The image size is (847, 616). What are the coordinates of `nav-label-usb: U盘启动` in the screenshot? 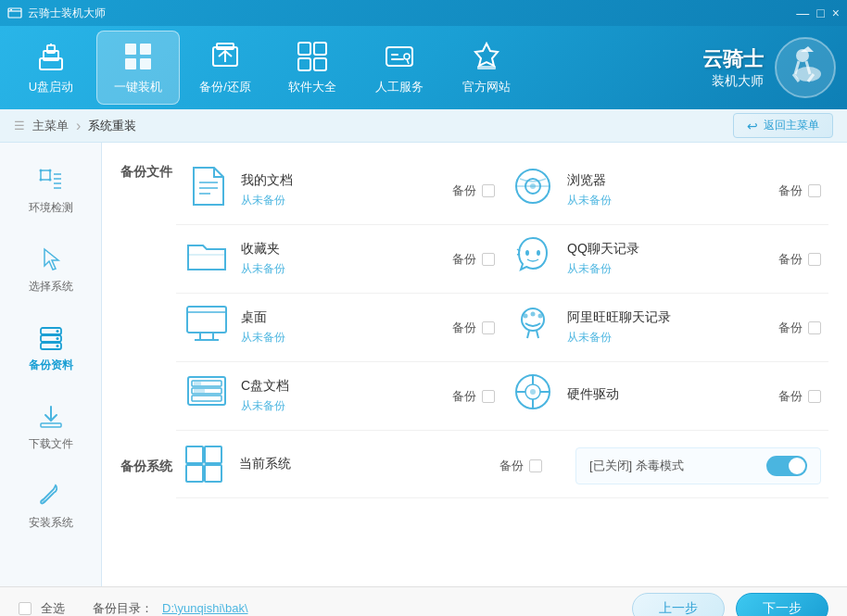 It's located at (51, 87).